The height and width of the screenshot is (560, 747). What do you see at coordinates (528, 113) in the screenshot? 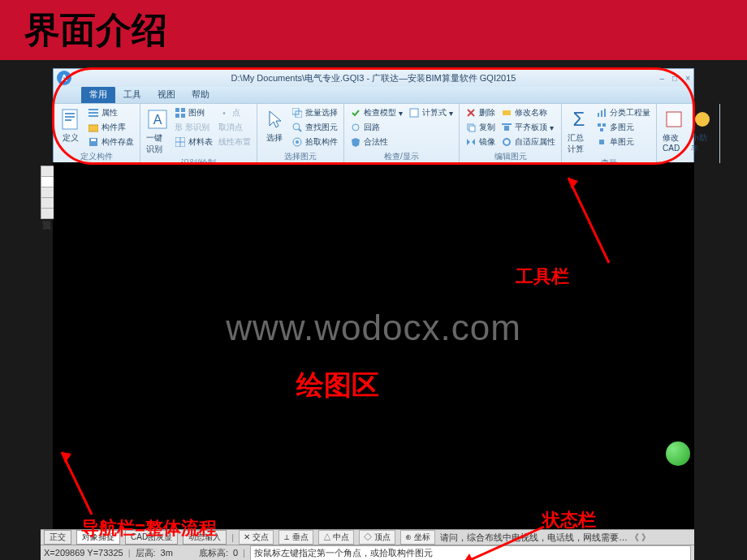
I see `rename-button: 修改名称` at bounding box center [528, 113].